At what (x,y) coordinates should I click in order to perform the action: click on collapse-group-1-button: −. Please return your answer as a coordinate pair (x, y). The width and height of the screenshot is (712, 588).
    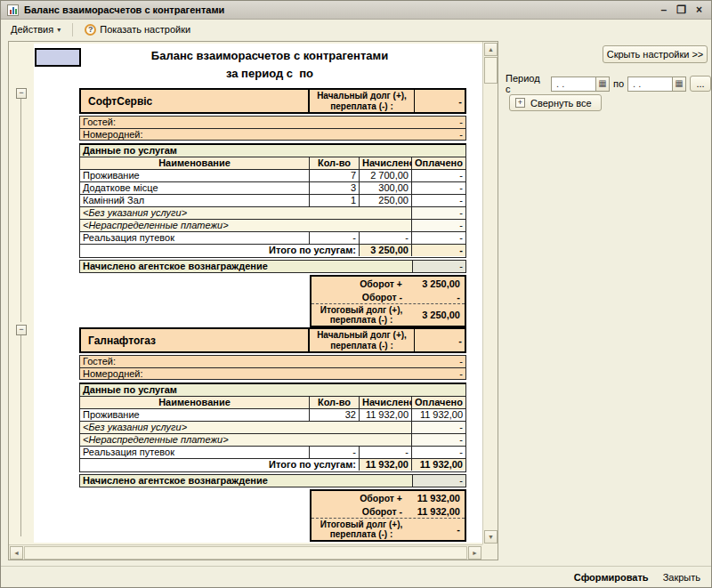
    Looking at the image, I should click on (21, 93).